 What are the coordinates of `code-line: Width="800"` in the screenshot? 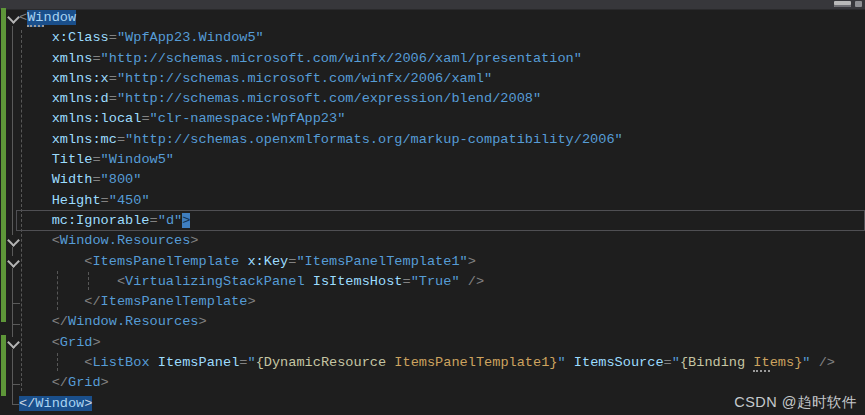 It's located at (432, 180).